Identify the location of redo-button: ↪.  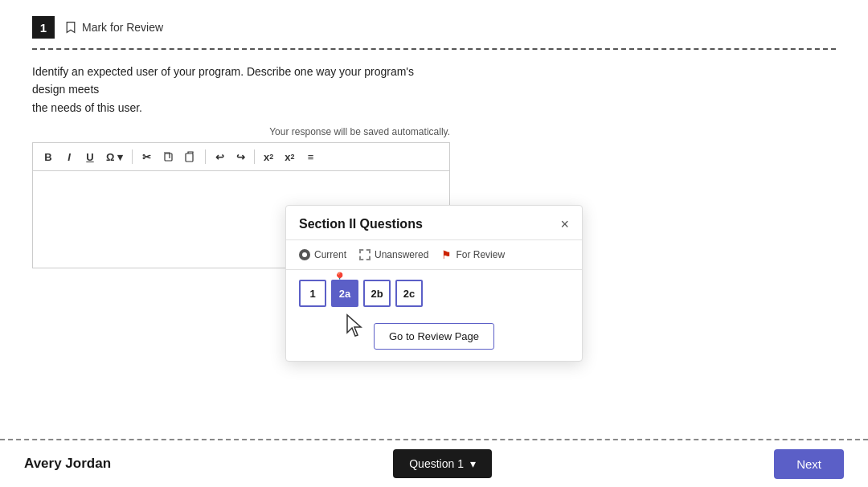
(240, 157).